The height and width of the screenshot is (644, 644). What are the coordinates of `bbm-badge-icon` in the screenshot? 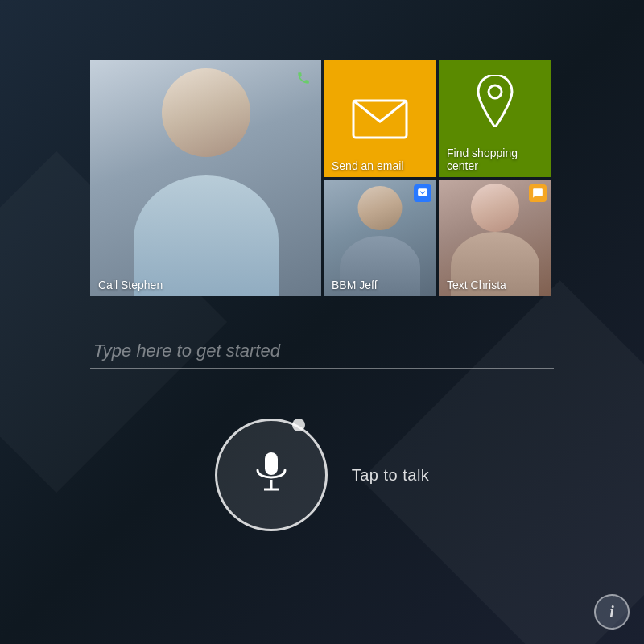 It's located at (423, 193).